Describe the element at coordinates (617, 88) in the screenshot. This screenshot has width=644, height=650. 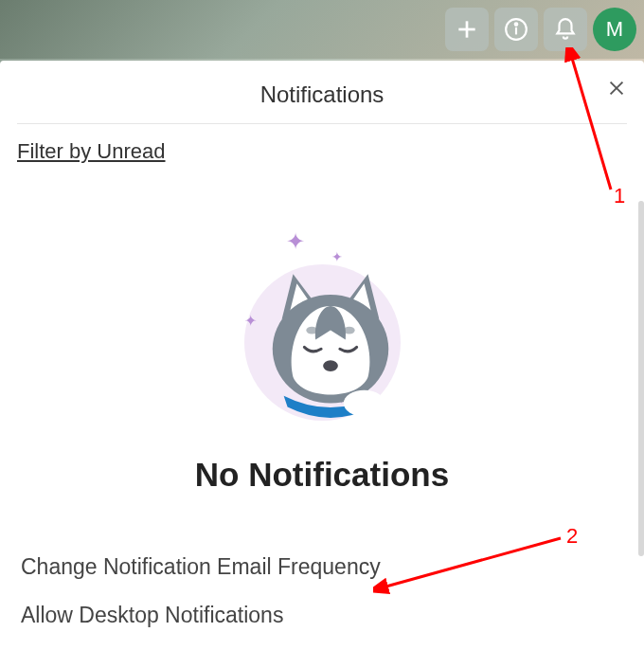
I see `close-button` at that location.